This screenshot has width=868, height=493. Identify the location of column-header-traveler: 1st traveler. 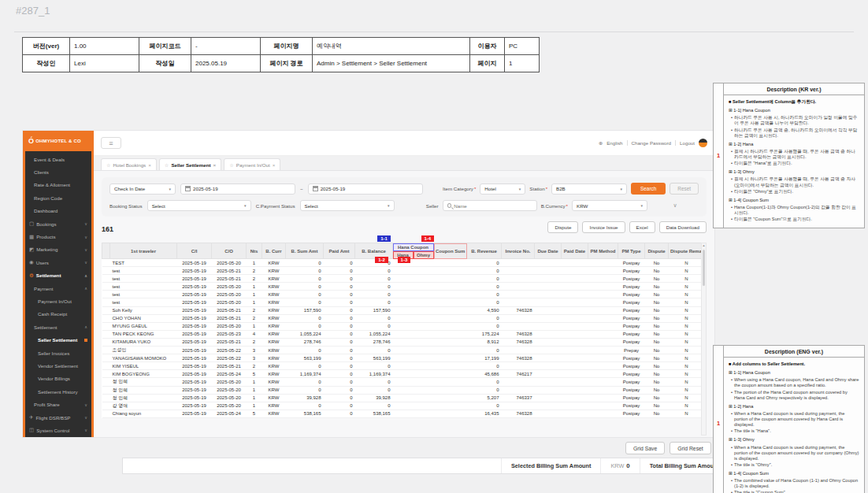
(143, 251).